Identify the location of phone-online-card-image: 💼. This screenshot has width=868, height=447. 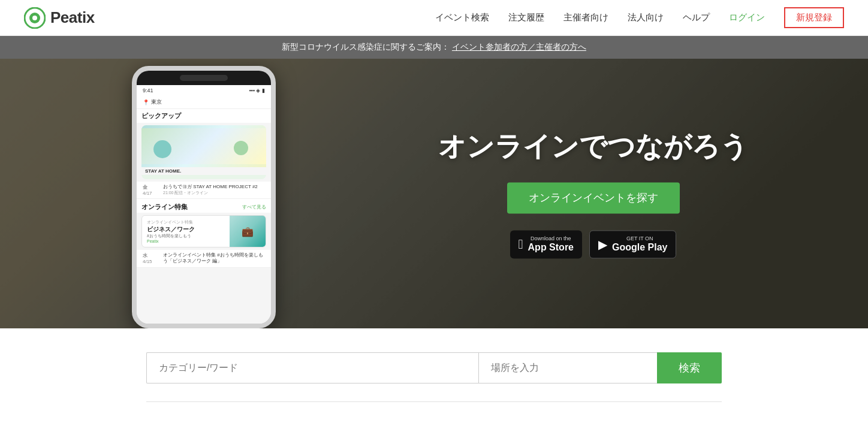
(248, 231).